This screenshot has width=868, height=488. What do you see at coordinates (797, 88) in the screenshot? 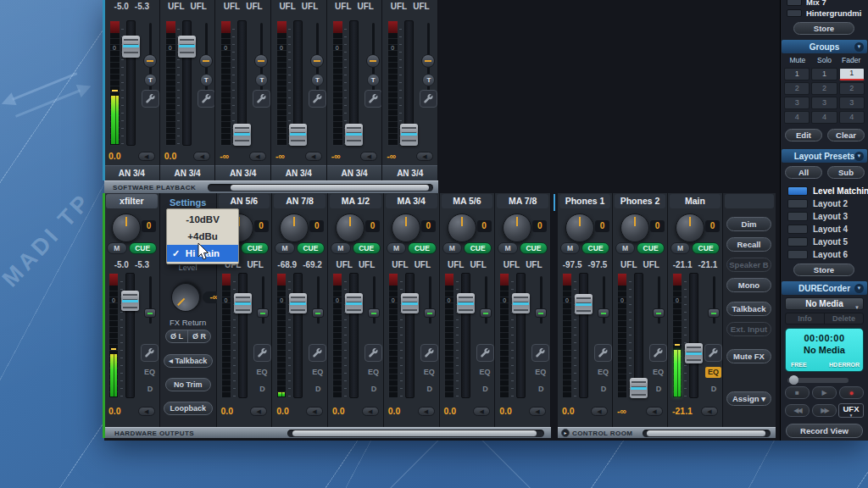
I see `group-cell-mute-2: 2` at bounding box center [797, 88].